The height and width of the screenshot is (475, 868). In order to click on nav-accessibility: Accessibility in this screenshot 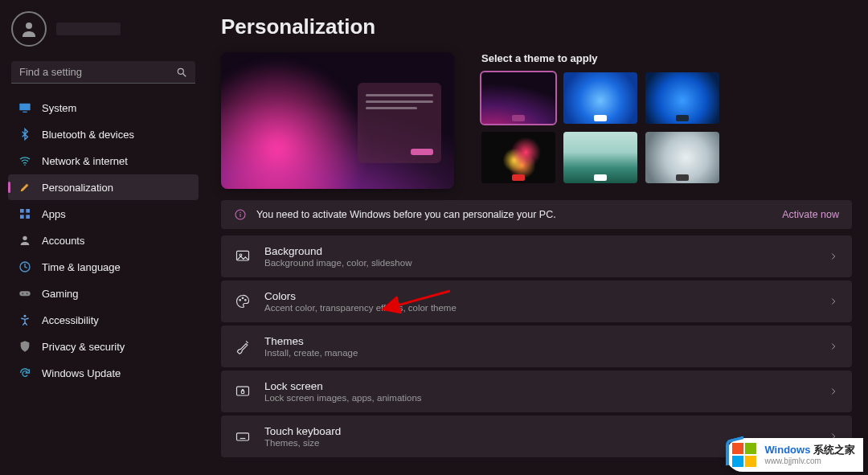, I will do `click(103, 320)`.